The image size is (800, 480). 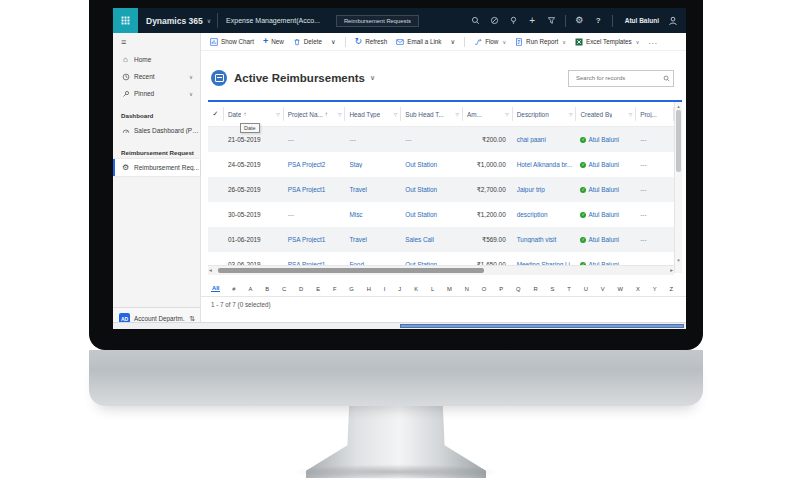 I want to click on h-scroll-thumb, so click(x=351, y=270).